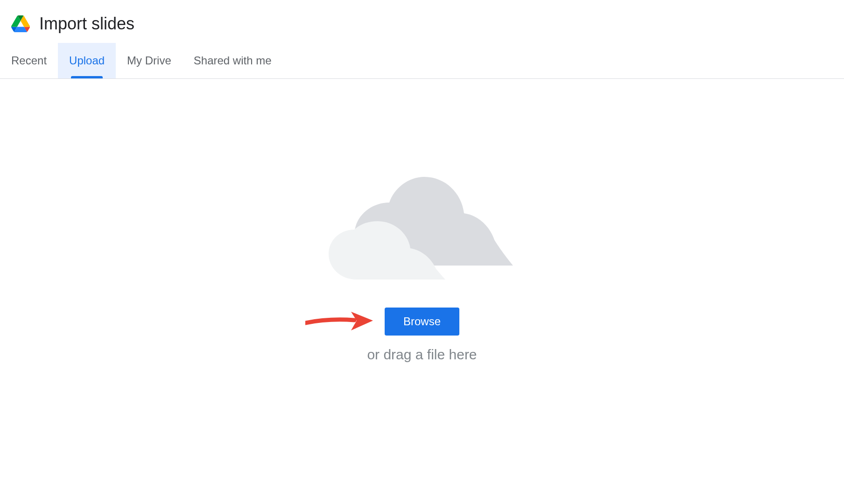 The width and height of the screenshot is (844, 504). I want to click on annotation-arrow-icon, so click(340, 322).